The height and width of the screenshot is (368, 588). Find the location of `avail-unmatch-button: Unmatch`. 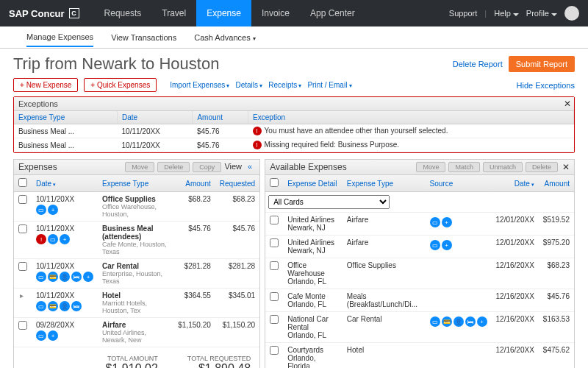

avail-unmatch-button: Unmatch is located at coordinates (503, 167).